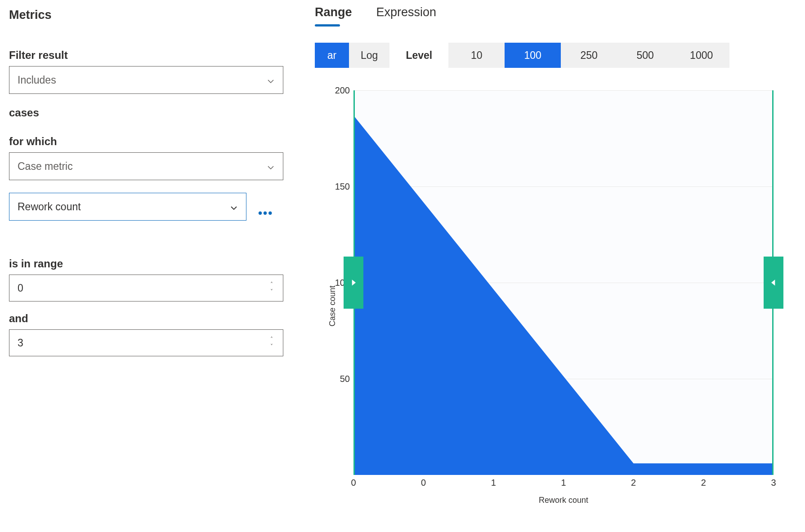 This screenshot has width=805, height=532. I want to click on scale-segmented: ar Log, so click(352, 55).